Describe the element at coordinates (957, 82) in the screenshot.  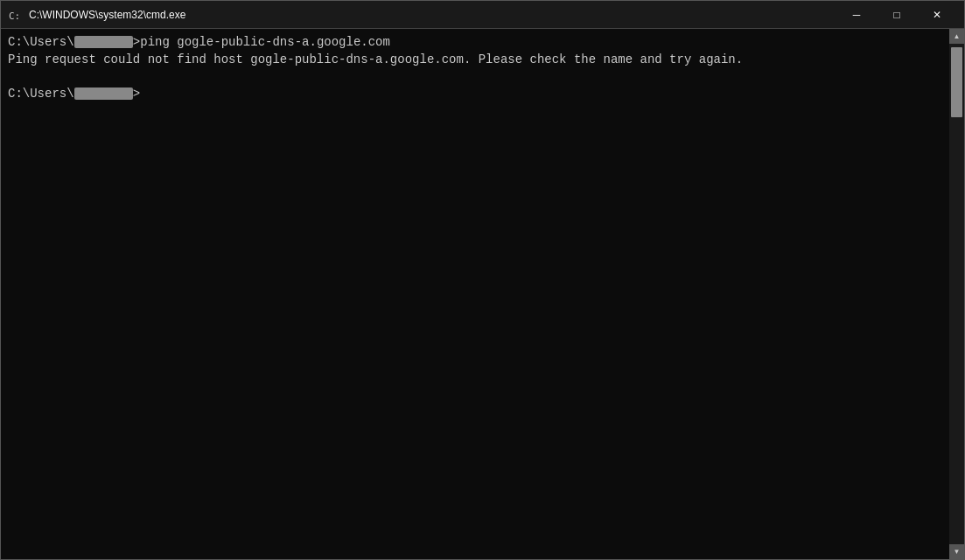
I see `scrollbar-thumb` at that location.